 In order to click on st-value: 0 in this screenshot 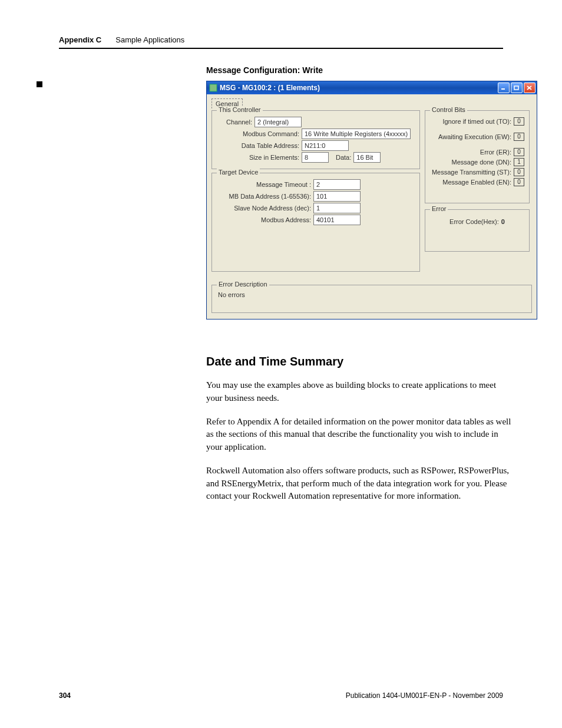, I will do `click(519, 172)`.